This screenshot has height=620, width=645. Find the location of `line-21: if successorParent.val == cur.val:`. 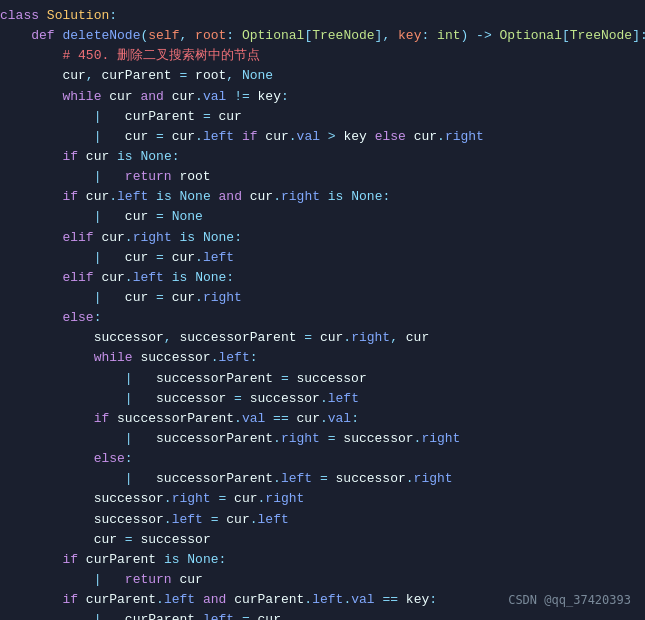

line-21: if successorParent.val == cur.val: is located at coordinates (322, 419).